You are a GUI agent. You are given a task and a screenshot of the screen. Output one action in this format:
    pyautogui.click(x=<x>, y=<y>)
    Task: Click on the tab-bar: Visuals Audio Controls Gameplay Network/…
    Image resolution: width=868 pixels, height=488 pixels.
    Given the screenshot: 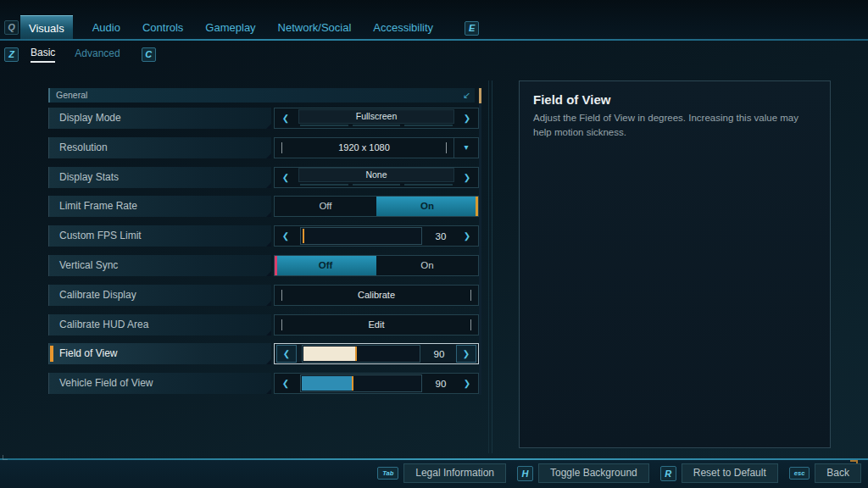 What is the action you would take?
    pyautogui.click(x=249, y=28)
    